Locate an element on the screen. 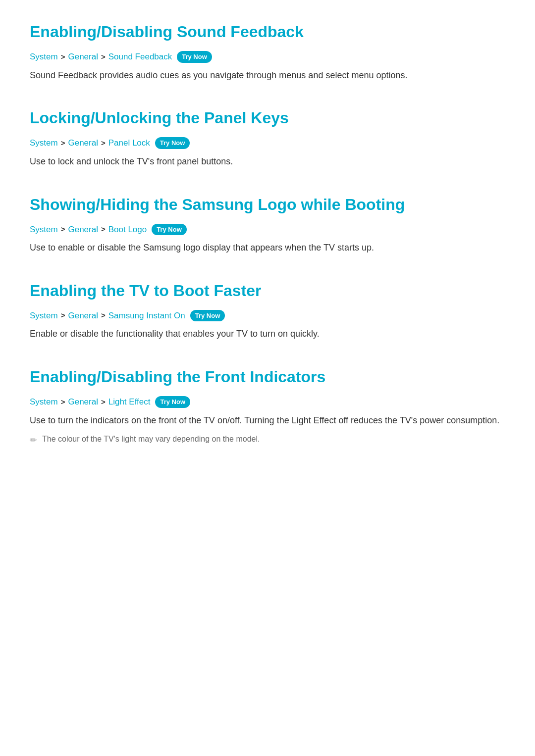  section-title-panel-lock: Locking/Unlocking the Panel Keys is located at coordinates (268, 118).